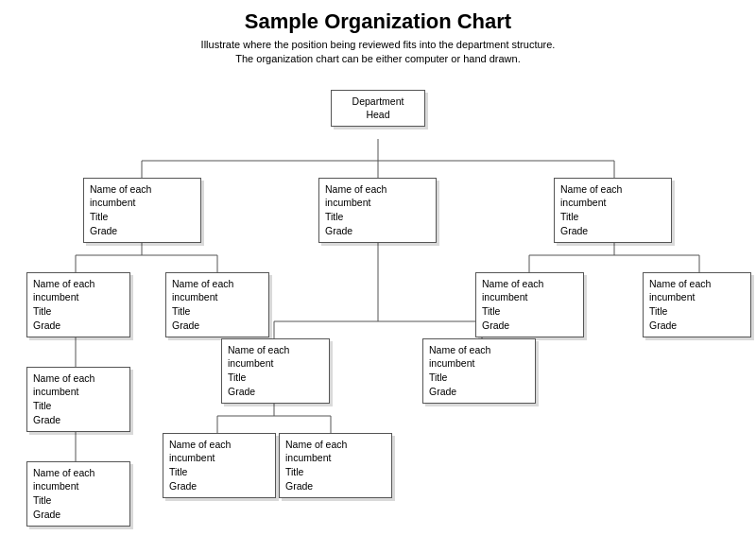  I want to click on box-l3-cr: Name of each incumbentTitleGrade, so click(479, 371).